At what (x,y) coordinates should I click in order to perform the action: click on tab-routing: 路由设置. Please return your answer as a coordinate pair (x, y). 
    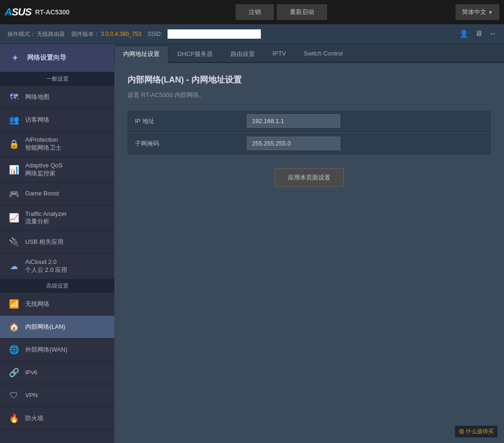
    Looking at the image, I should click on (243, 54).